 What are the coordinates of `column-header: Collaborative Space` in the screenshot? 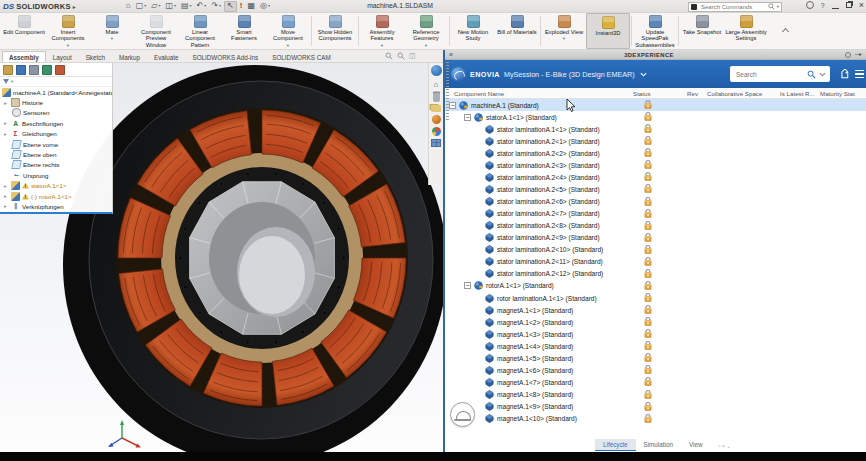 It's located at (744, 94).